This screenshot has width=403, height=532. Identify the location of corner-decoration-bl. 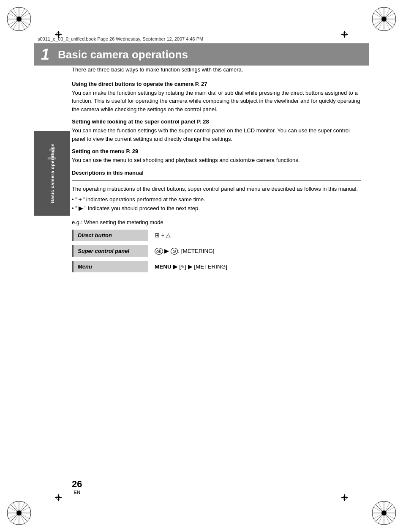
(19, 513).